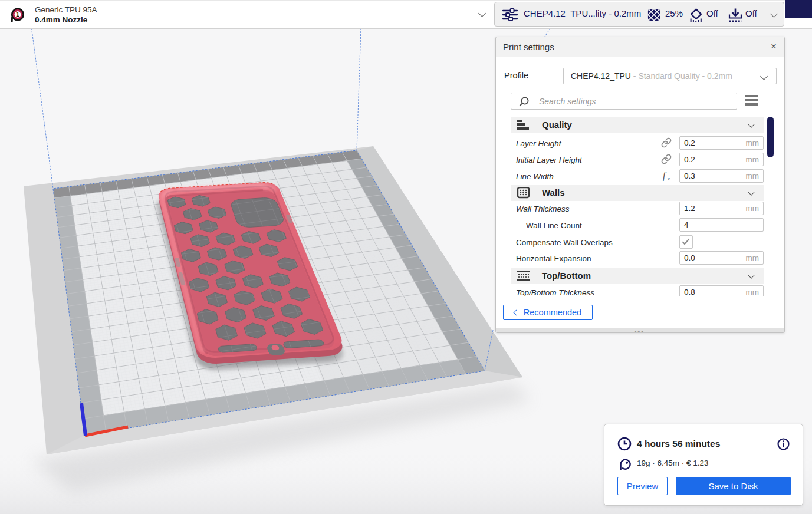 The image size is (812, 514). I want to click on svg-text: x, so click(669, 179).